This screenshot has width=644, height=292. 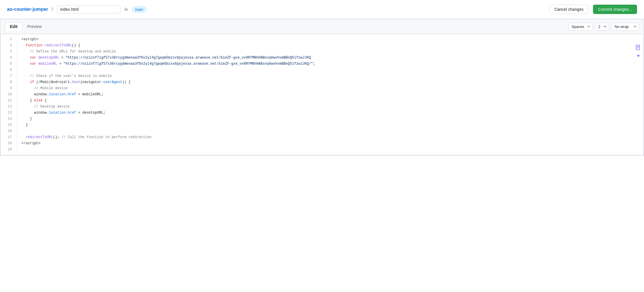 I want to click on code-line-15: }, so click(x=332, y=125).